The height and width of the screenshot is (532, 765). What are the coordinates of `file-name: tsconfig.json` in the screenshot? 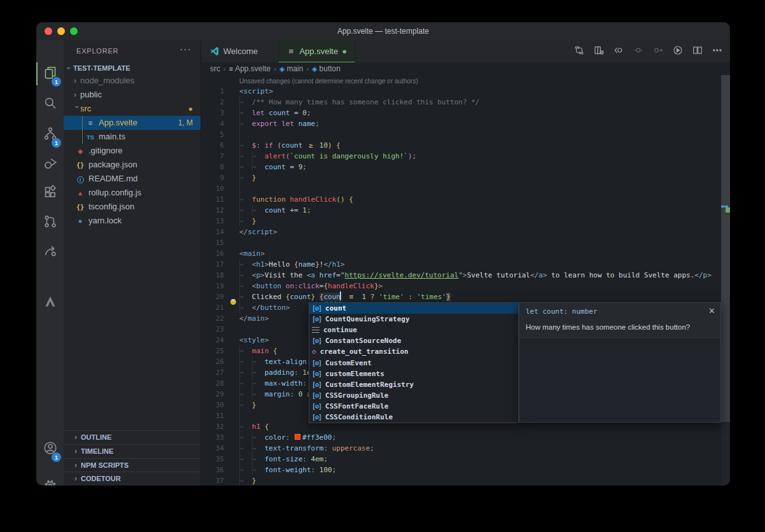 It's located at (111, 206).